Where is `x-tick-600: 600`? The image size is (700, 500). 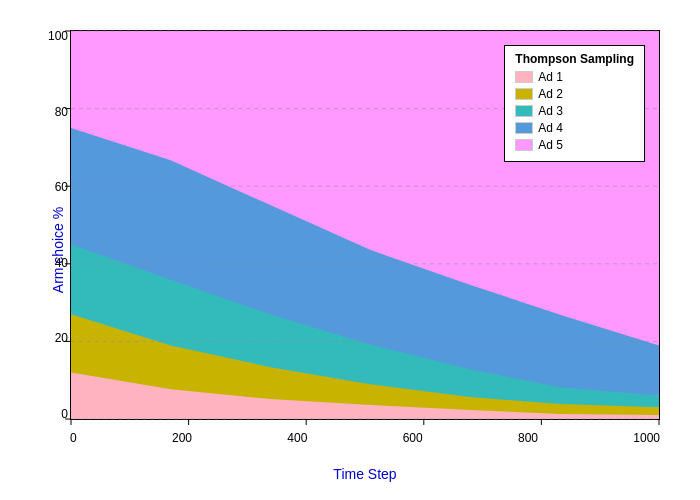 x-tick-600: 600 is located at coordinates (413, 438).